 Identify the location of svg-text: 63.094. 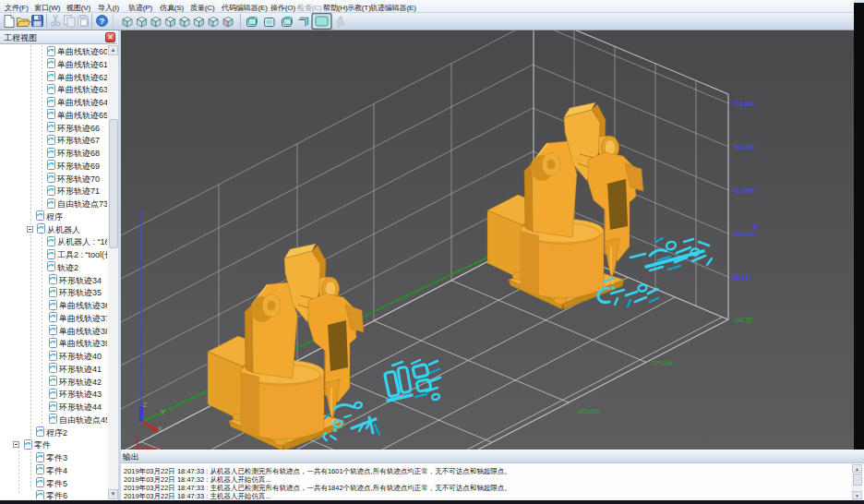
(742, 277).